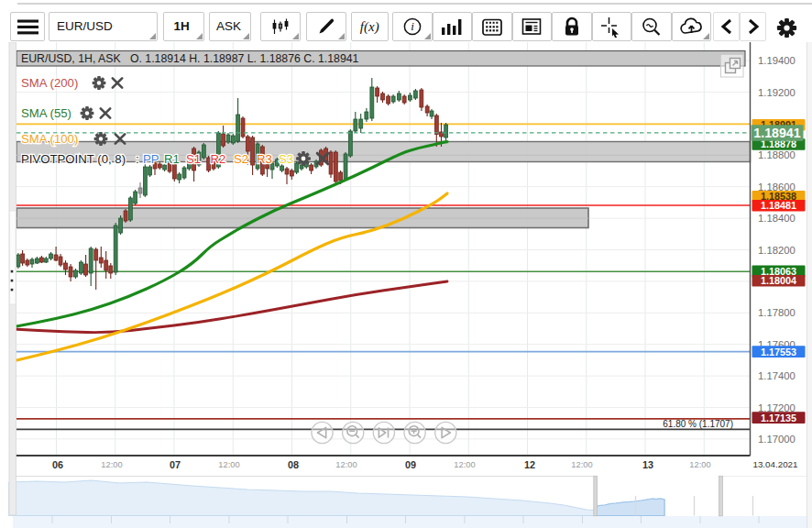 The height and width of the screenshot is (528, 812). Describe the element at coordinates (777, 218) in the screenshot. I see `svg-text: 1.18400` at that location.